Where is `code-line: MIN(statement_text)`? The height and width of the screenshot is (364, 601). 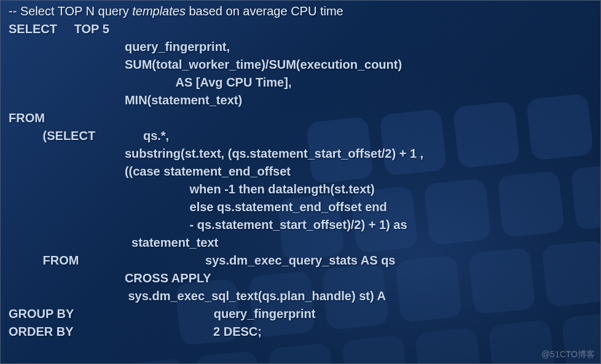 code-line: MIN(statement_text) is located at coordinates (300, 101).